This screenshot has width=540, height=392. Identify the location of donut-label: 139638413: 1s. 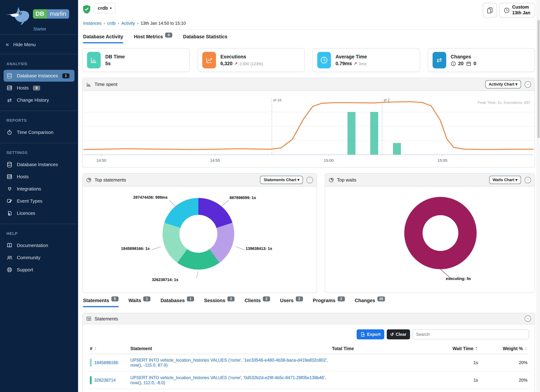
(259, 249).